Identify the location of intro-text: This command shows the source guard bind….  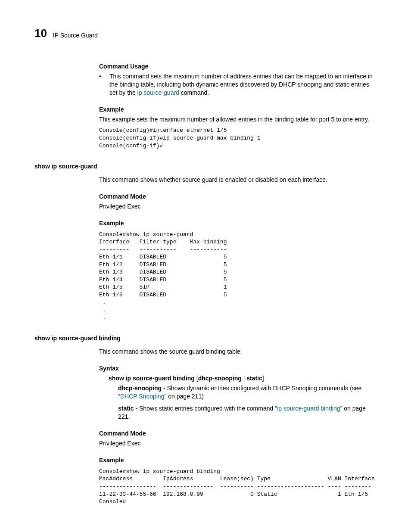
(238, 352).